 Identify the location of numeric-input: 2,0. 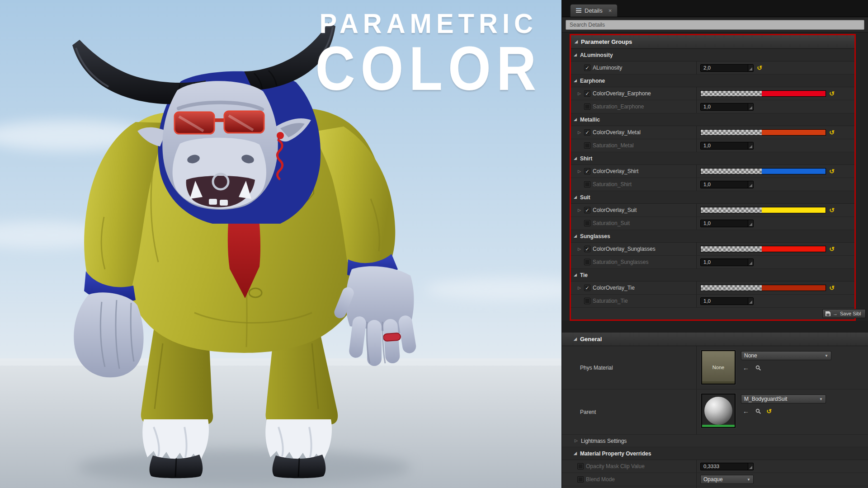
(727, 68).